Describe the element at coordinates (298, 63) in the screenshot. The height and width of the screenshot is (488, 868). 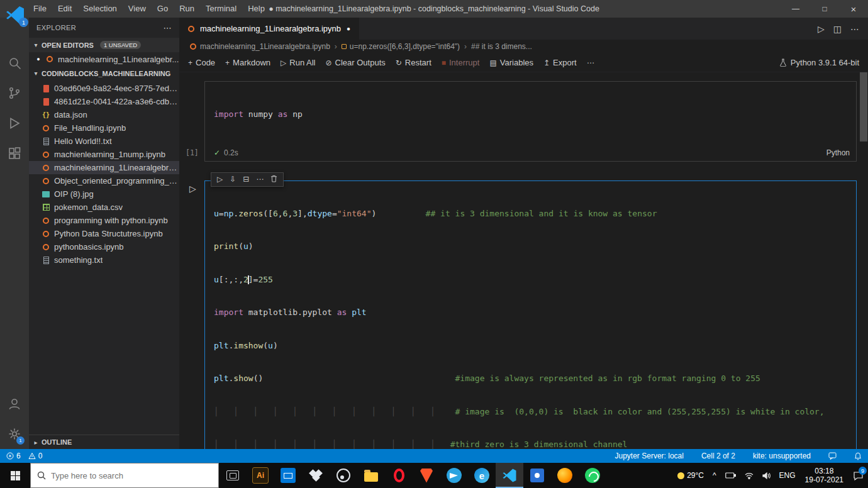
I see `run-all-button: ▷ Run All` at that location.